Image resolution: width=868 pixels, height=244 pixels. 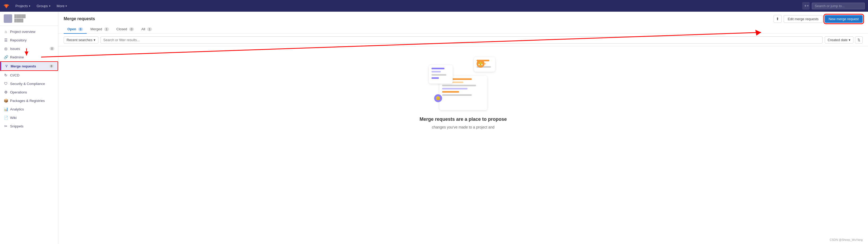 What do you see at coordinates (131, 29) in the screenshot?
I see `tab-closed-count: 0` at bounding box center [131, 29].